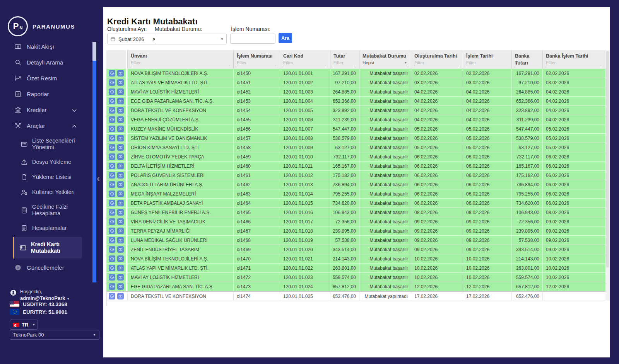  What do you see at coordinates (356, 240) in the screenshot?
I see `table-row: LUNA MEDİKAL SAĞLIK ÜRÜNLERİ oi1468 120.…` at bounding box center [356, 240].